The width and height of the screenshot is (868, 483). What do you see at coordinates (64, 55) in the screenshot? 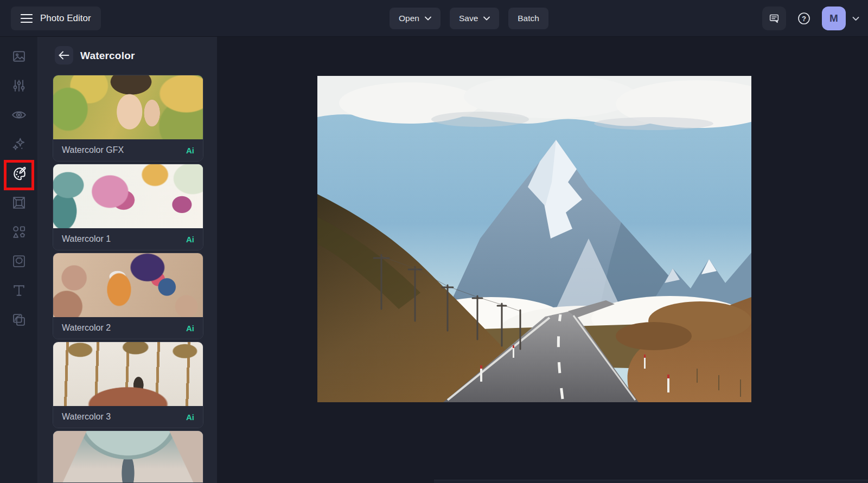
I see `back-arrow-icon` at bounding box center [64, 55].